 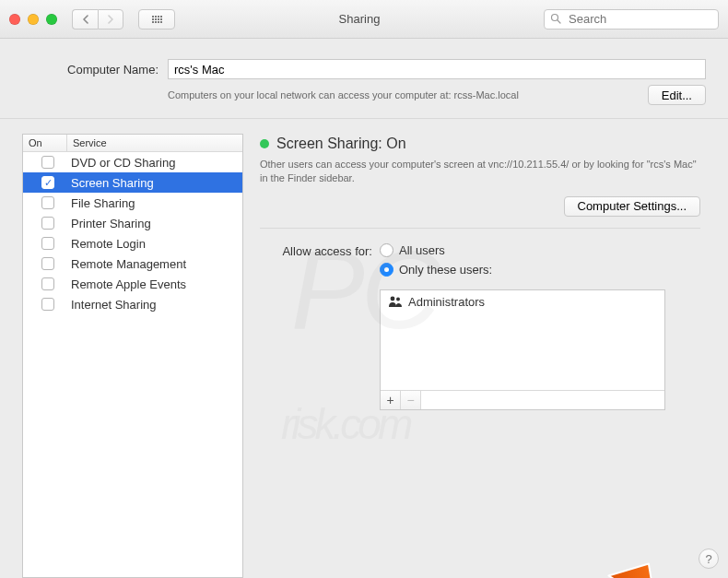 I want to click on access-label: Allow access for:, so click(x=316, y=251).